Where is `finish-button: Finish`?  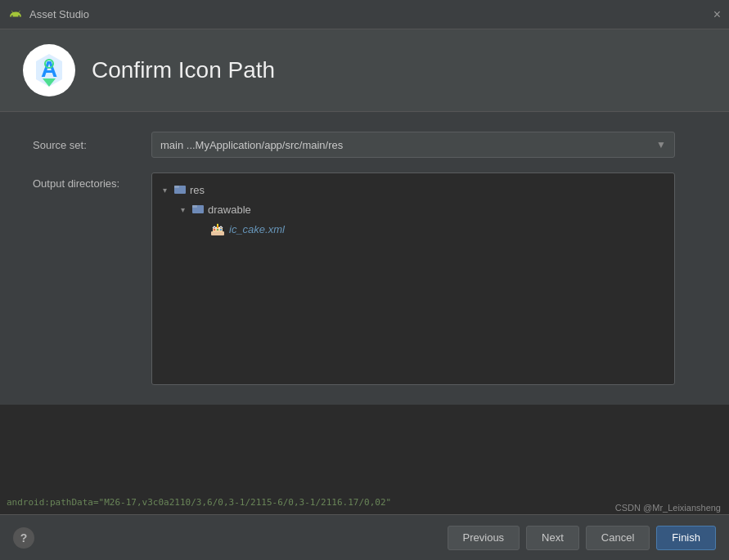 finish-button: Finish is located at coordinates (686, 538).